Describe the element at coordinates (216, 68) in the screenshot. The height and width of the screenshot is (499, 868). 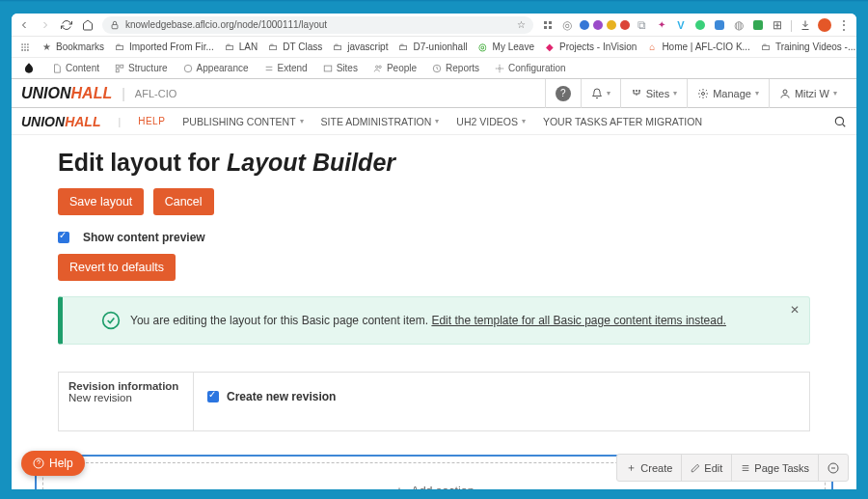
I see `admin-appearance: Appearance` at that location.